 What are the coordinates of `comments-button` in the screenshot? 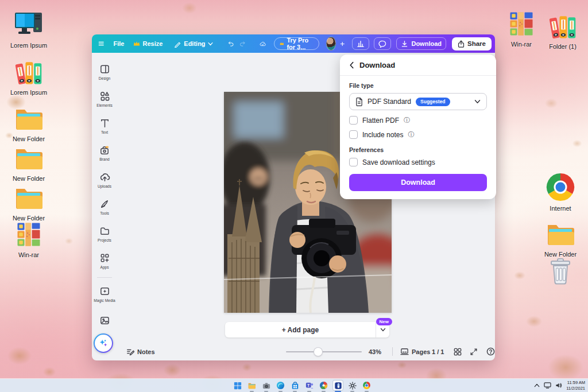 It's located at (382, 44).